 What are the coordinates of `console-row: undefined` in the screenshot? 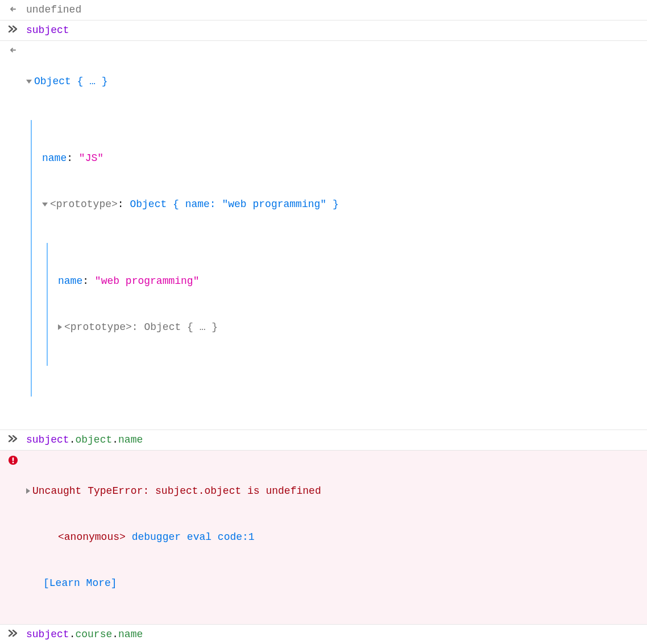 It's located at (323, 10).